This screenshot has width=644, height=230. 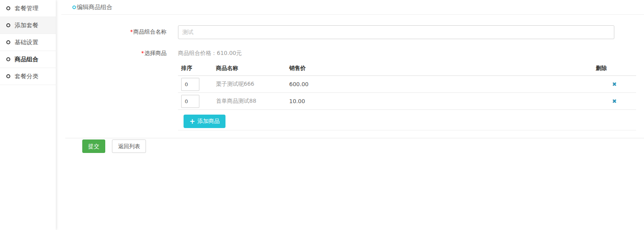 I want to click on header-name: 商品名称, so click(x=249, y=69).